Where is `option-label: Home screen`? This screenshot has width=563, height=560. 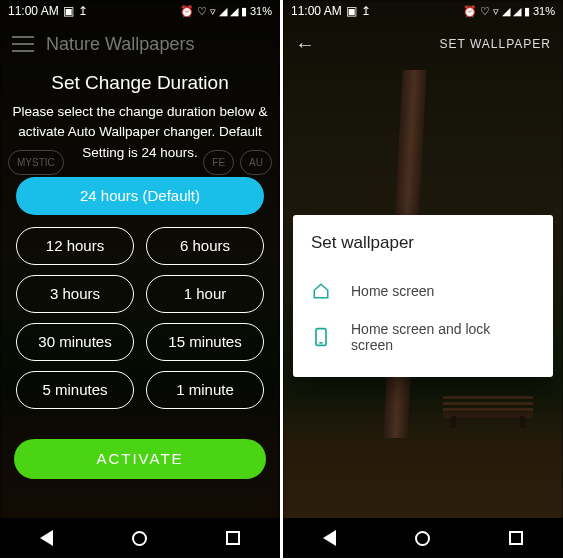
option-label: Home screen is located at coordinates (392, 291).